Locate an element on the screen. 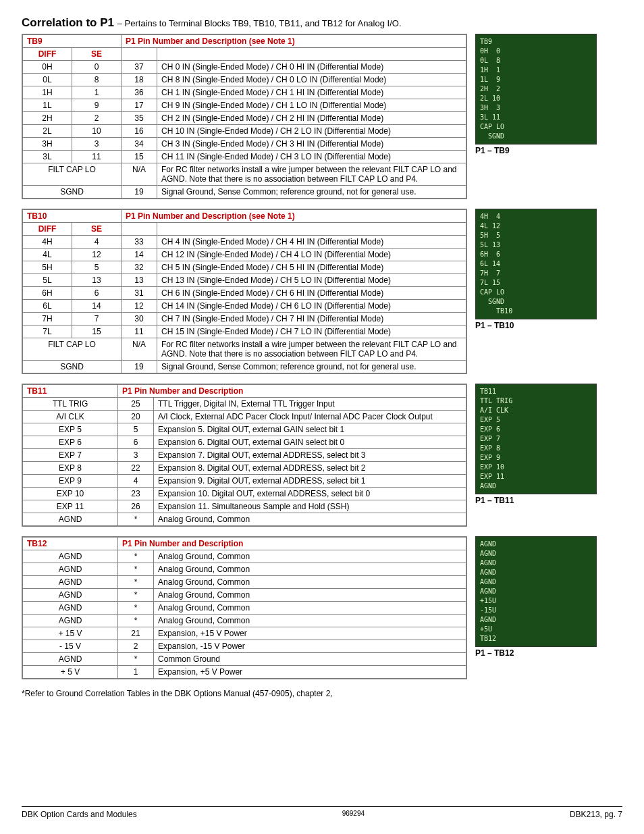 The image size is (644, 834). footnote: *Refer to Ground Correlation Tables in t… is located at coordinates (322, 694).